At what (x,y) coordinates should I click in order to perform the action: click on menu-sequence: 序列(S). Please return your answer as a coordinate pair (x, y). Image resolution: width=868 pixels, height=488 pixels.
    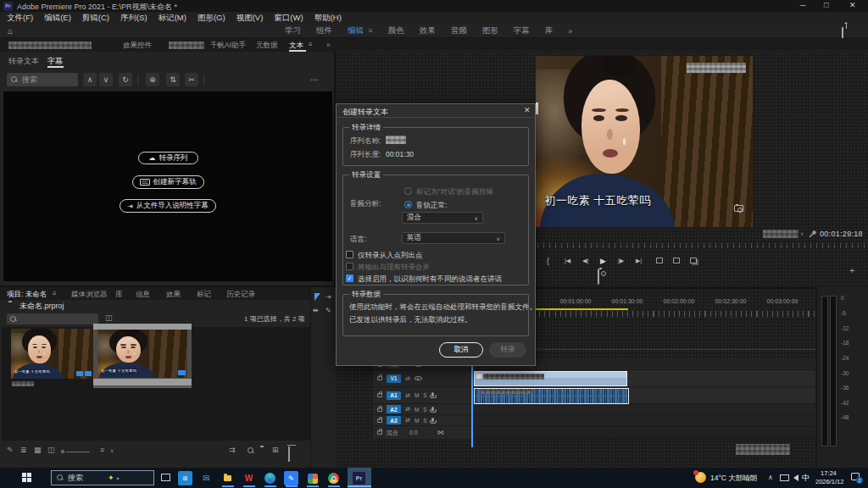
    Looking at the image, I should click on (134, 19).